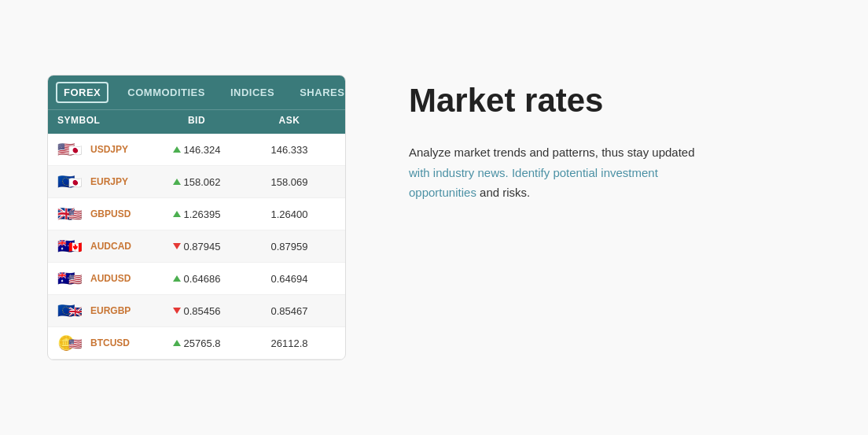 Image resolution: width=868 pixels, height=435 pixels. Describe the element at coordinates (289, 214) in the screenshot. I see `ask-price: 1.26400` at that location.